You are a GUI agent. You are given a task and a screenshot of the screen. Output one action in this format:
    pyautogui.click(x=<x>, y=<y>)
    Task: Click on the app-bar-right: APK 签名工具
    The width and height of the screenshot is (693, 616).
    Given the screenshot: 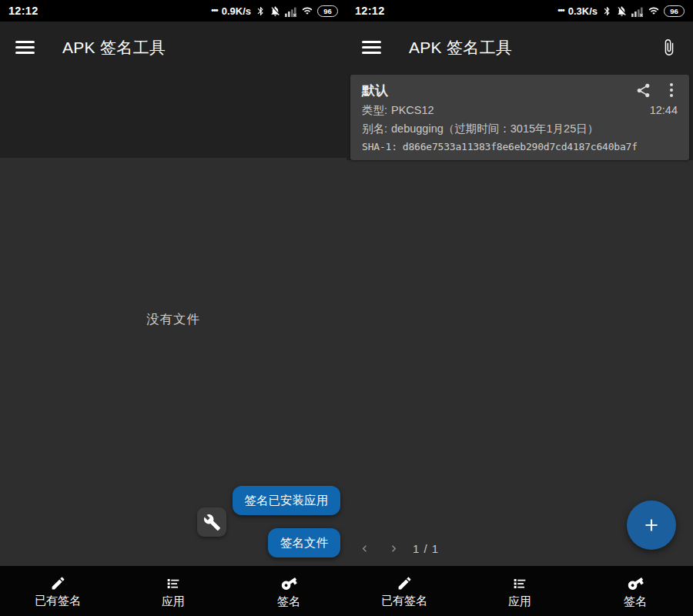 What is the action you would take?
    pyautogui.click(x=520, y=48)
    